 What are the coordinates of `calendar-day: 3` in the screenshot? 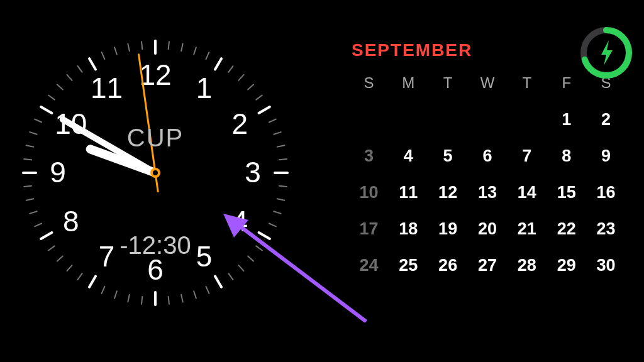 It's located at (369, 156).